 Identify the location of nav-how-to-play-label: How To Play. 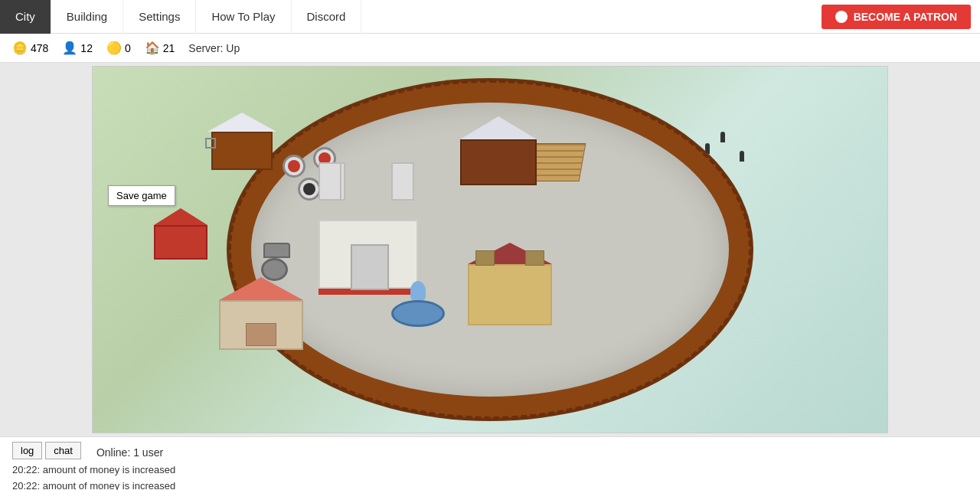
(243, 17).